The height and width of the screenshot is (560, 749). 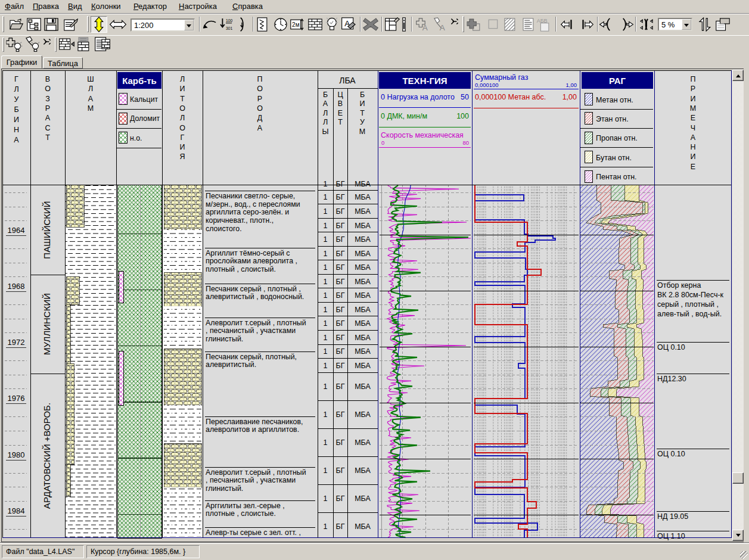 What do you see at coordinates (248, 253) in the screenshot?
I see `svg-text: Аргиллит тёмно-серый с` at bounding box center [248, 253].